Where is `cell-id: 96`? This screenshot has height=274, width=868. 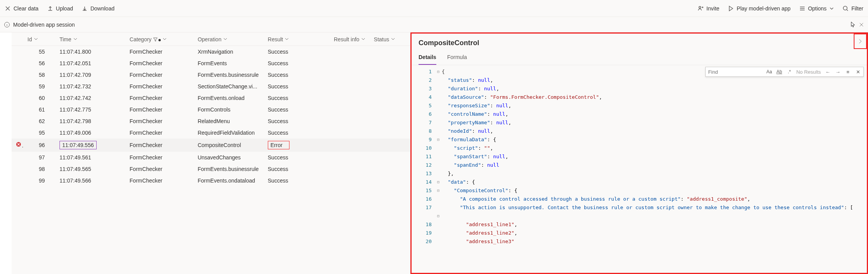
cell-id: 96 is located at coordinates (39, 145).